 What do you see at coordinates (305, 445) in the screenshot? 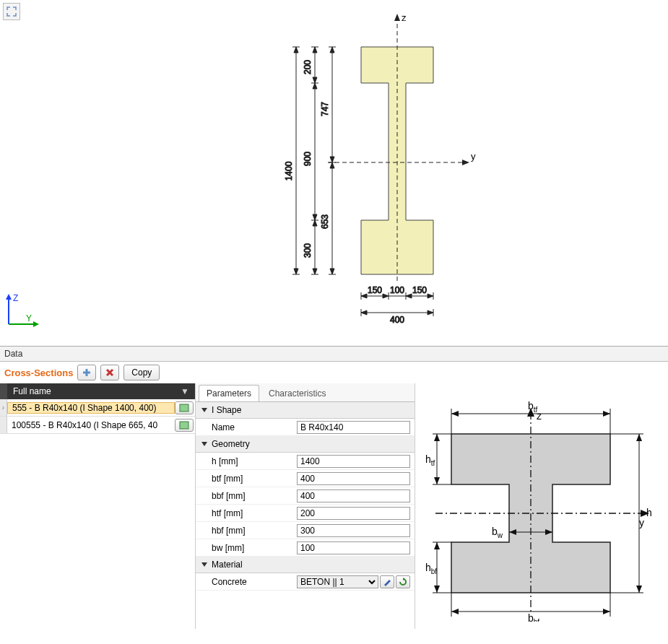
I see `group-geometry: Geometry` at bounding box center [305, 445].